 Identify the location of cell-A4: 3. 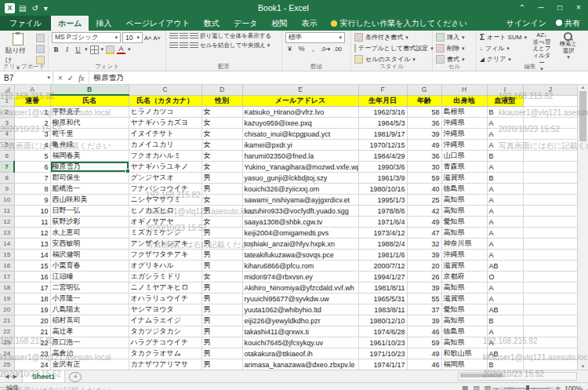
(32, 134).